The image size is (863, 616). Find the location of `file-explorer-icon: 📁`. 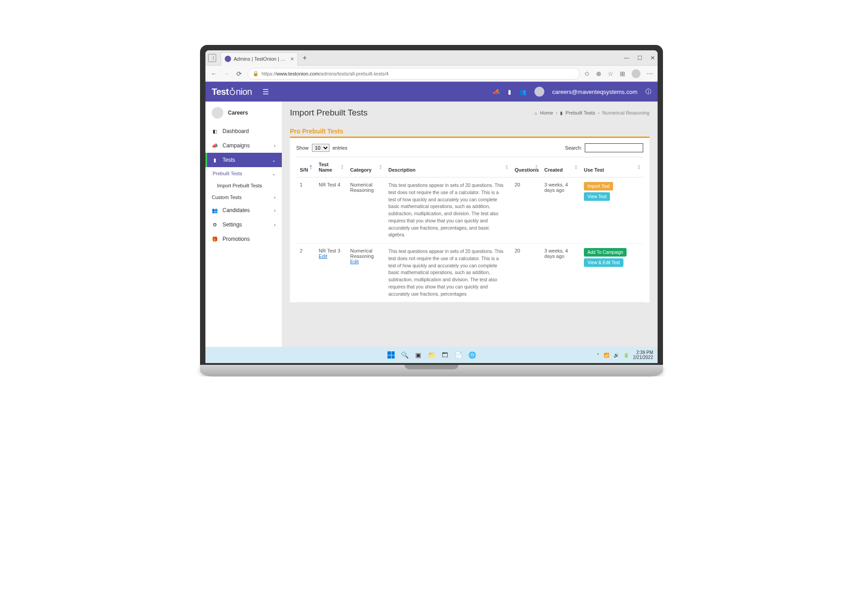

file-explorer-icon: 📁 is located at coordinates (432, 355).